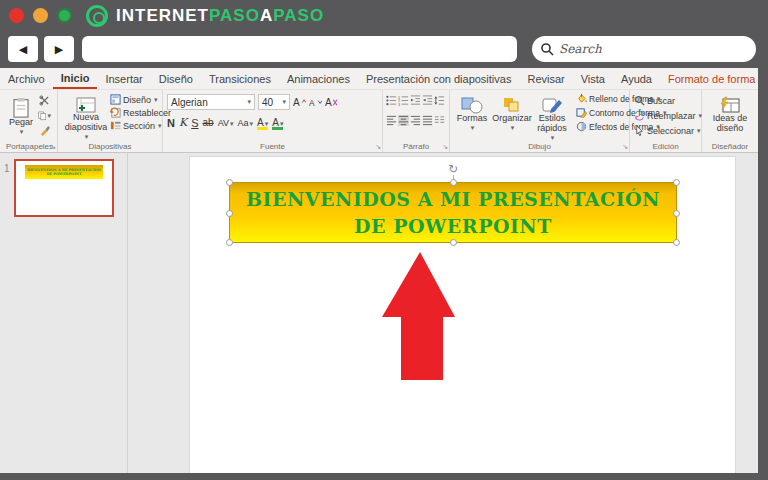  Describe the element at coordinates (416, 120) in the screenshot. I see `align-right-button` at that location.